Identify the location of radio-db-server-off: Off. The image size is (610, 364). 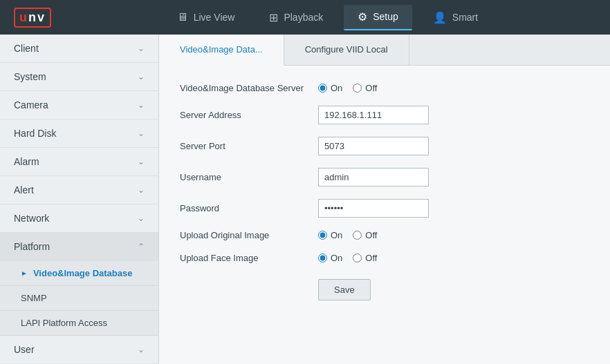
(365, 88).